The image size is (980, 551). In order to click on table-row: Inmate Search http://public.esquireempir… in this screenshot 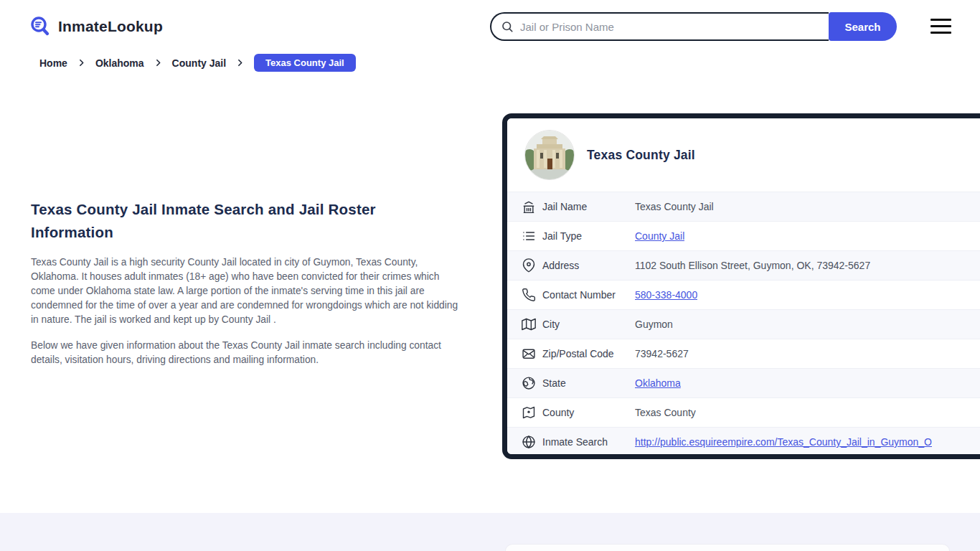, I will do `click(743, 442)`.